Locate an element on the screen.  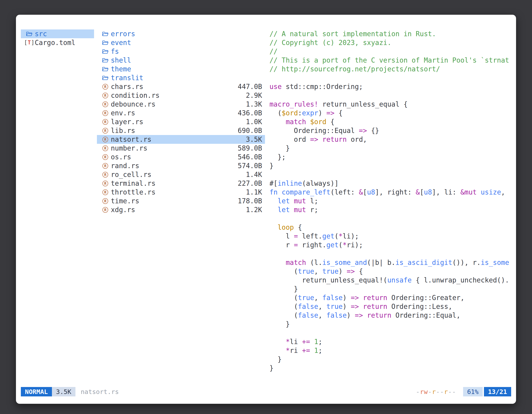
file-size: 447.0B is located at coordinates (250, 87).